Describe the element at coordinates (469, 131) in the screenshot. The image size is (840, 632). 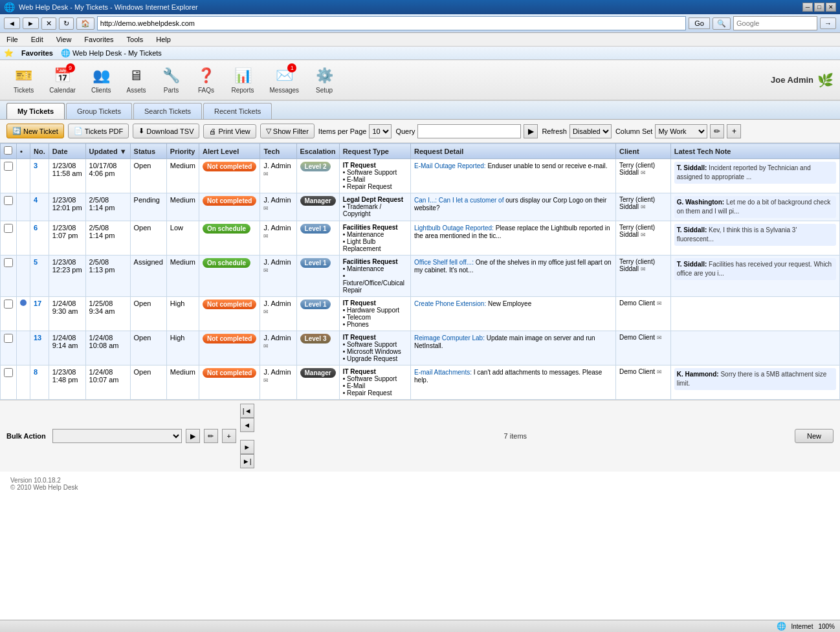
I see `query-input` at that location.